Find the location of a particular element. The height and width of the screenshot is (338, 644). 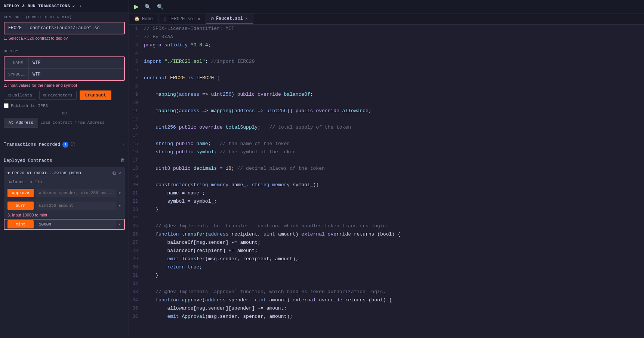

copy-small-icon: ⧉ is located at coordinates (9, 95).